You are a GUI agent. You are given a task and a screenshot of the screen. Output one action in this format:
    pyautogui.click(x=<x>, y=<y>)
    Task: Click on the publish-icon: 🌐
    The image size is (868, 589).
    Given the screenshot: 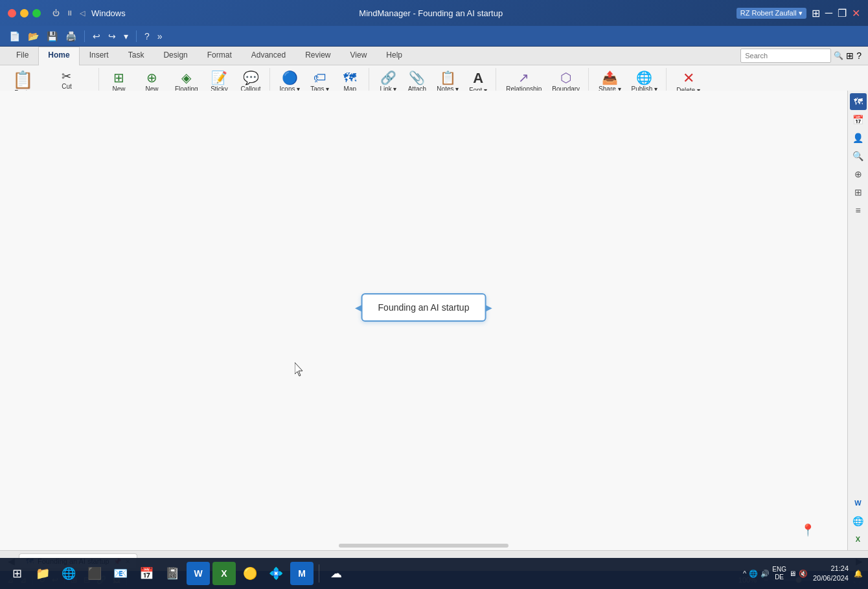 What is the action you would take?
    pyautogui.click(x=644, y=78)
    